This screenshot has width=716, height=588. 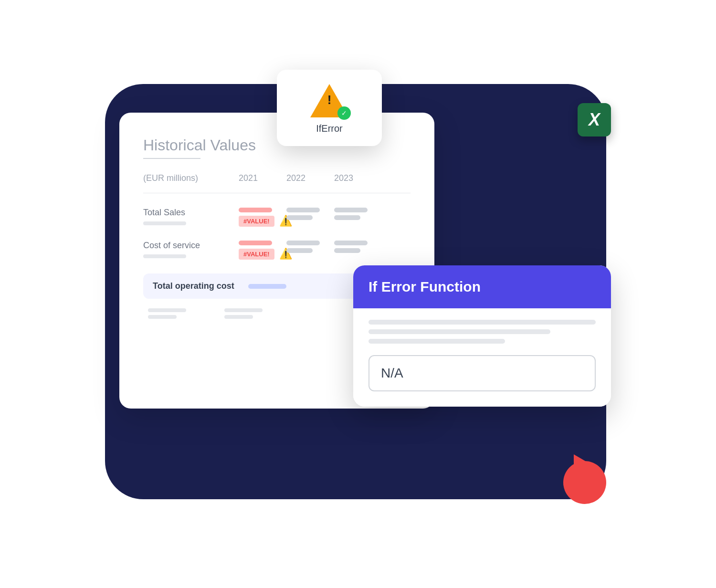 I want to click on table-row: Total Sales #VALUE! ⚠️, so click(x=277, y=218).